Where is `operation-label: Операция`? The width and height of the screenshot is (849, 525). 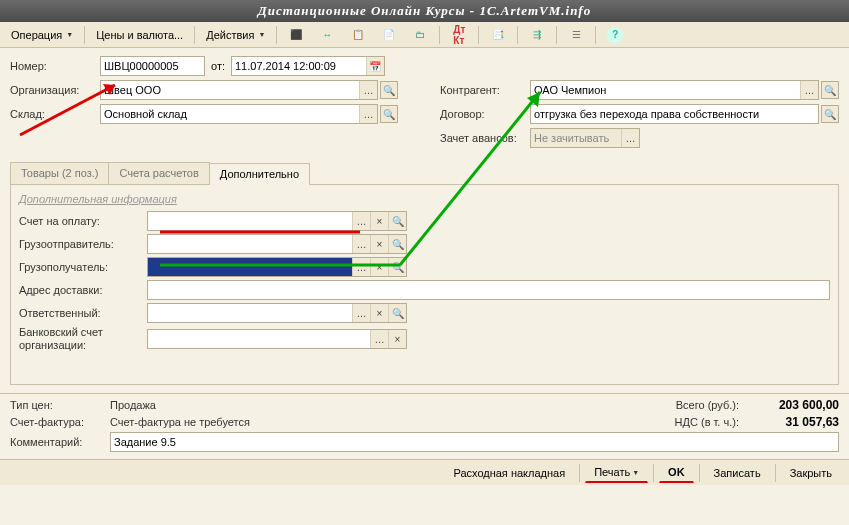 operation-label: Операция is located at coordinates (36, 35).